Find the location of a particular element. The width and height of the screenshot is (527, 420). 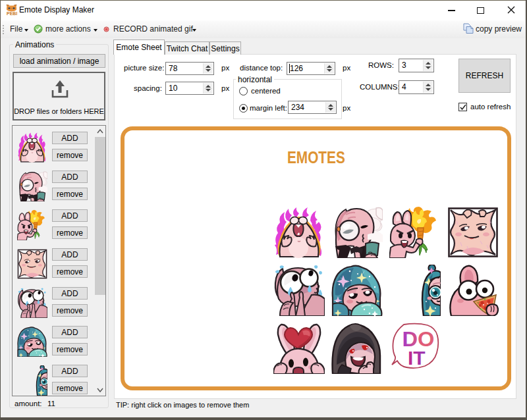

svg-text: PEBI is located at coordinates (12, 13).